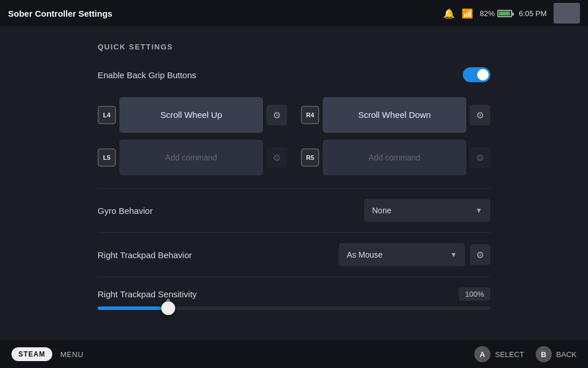 This screenshot has height=368, width=588. I want to click on buttons-grid: L4 Scroll Wheel Up ⚙ R4 Scroll Wheel Dow…, so click(294, 136).